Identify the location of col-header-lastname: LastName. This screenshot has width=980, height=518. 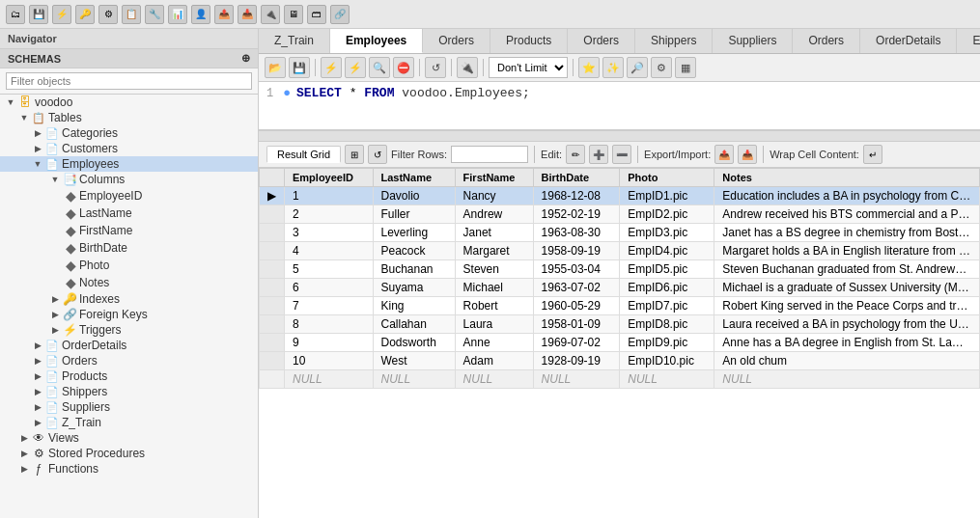
(413, 177).